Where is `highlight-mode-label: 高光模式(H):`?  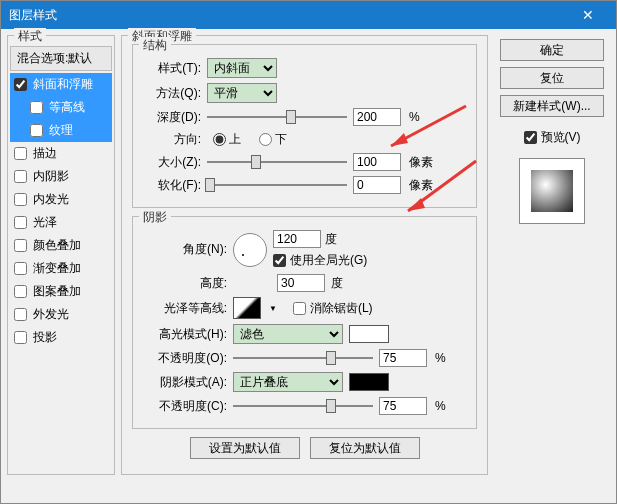 highlight-mode-label: 高光模式(H): is located at coordinates (184, 334).